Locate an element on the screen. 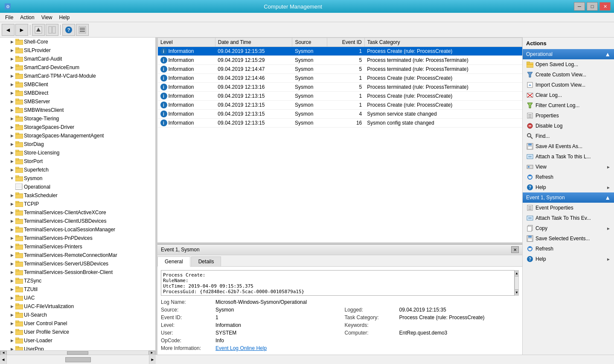 This screenshot has width=614, height=364. col-eventid: Event ID is located at coordinates (346, 43).